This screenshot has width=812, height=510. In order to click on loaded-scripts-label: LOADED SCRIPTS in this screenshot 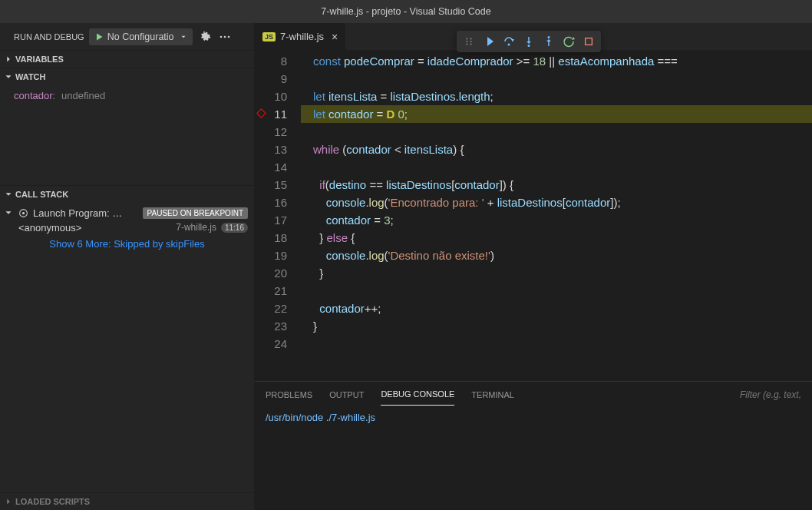, I will do `click(52, 502)`.